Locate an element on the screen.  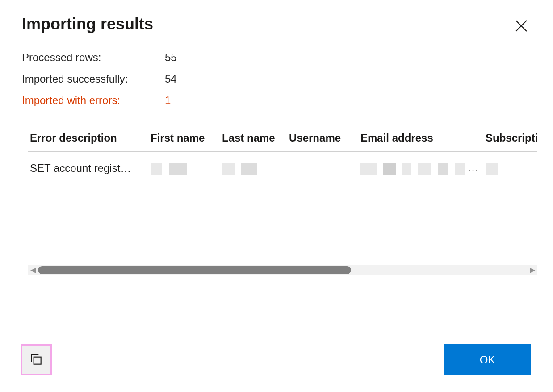
cell-error-description: SET account regist… is located at coordinates (88, 168).